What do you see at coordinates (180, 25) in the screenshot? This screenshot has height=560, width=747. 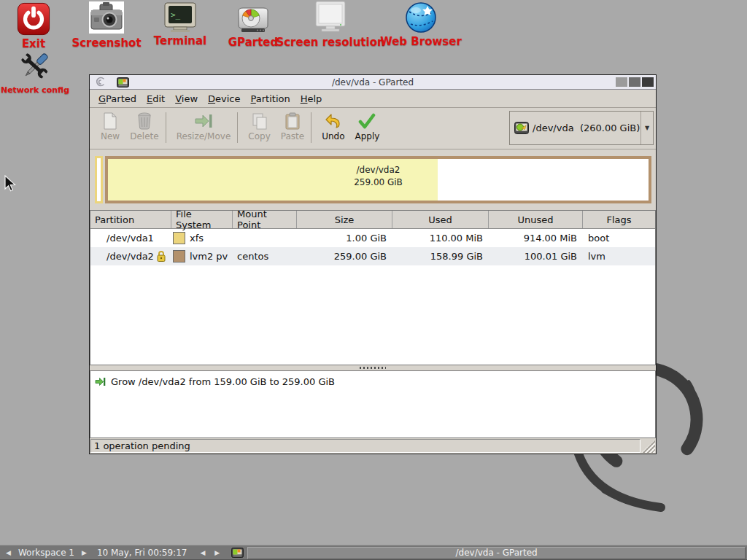 I see `desktop-icon-terminal: >_ Terminal` at bounding box center [180, 25].